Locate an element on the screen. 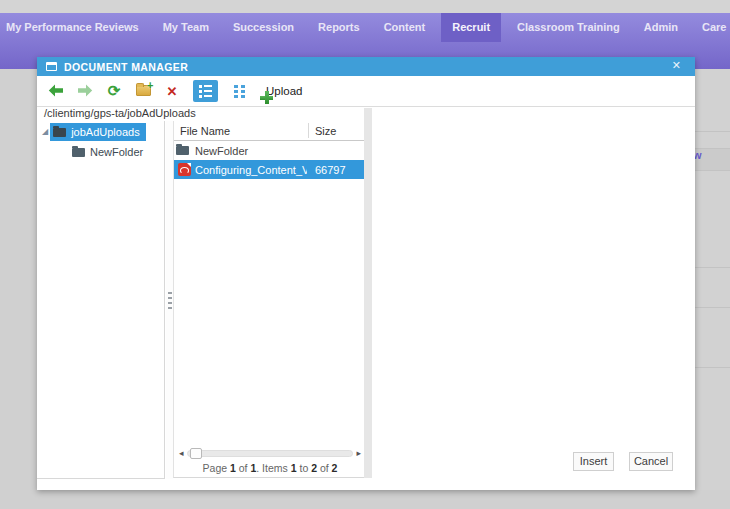  nav-item-recruit: Recruit is located at coordinates (471, 28).